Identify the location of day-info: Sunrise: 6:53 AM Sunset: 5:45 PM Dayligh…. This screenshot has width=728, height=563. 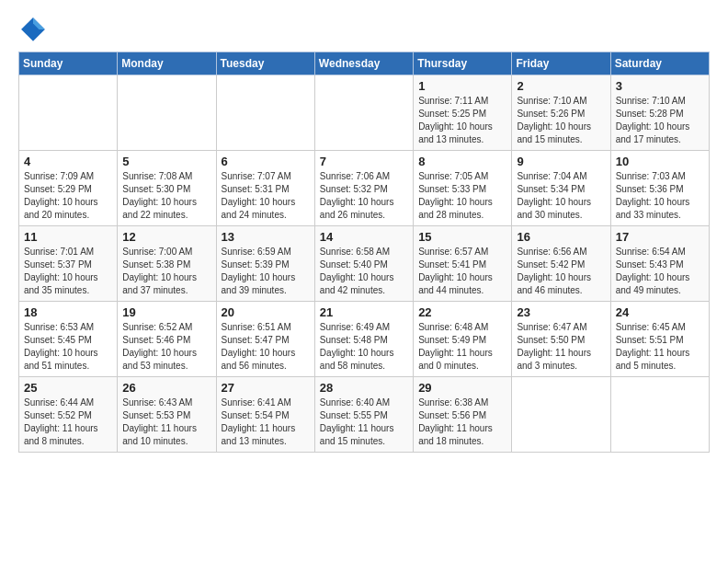
(68, 347).